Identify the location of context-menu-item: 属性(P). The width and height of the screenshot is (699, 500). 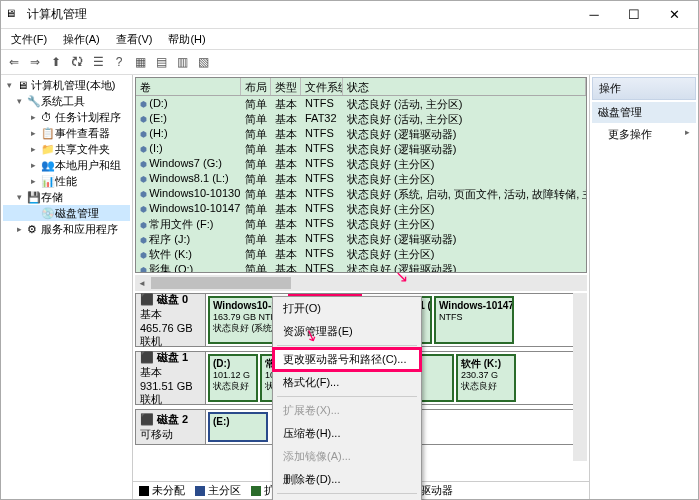
(347, 498).